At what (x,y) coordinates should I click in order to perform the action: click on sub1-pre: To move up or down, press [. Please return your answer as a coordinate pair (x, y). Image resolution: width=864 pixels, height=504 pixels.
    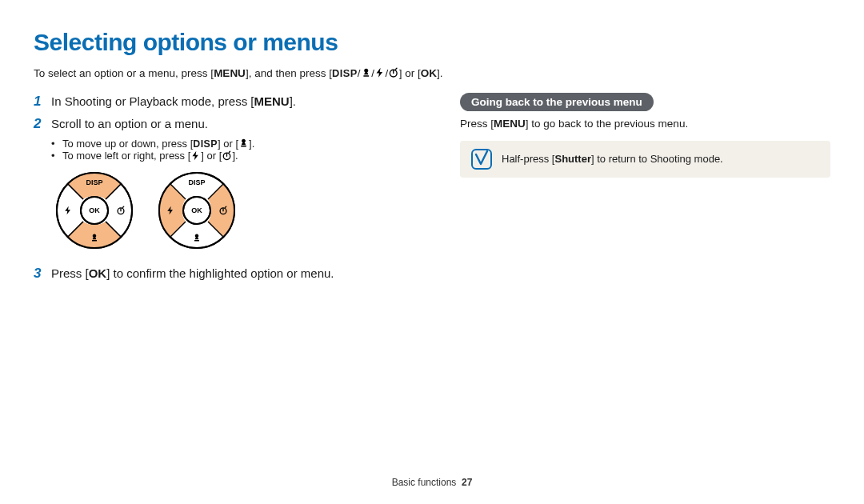
    Looking at the image, I should click on (128, 144).